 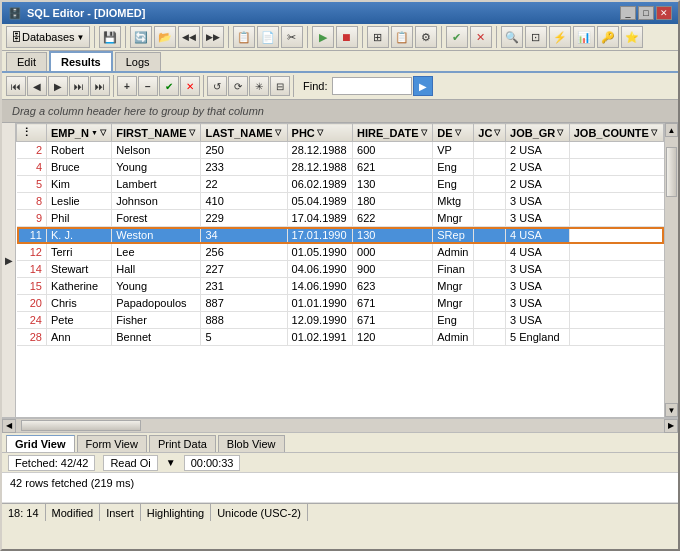 What do you see at coordinates (81, 426) in the screenshot?
I see `h-scroll-thumb` at bounding box center [81, 426].